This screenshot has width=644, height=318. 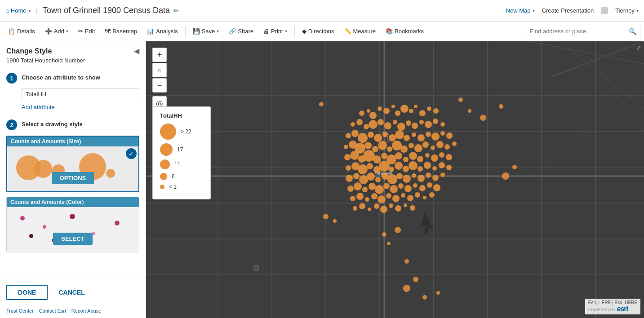 I want to click on zoom-in-button: +, so click(x=160, y=55).